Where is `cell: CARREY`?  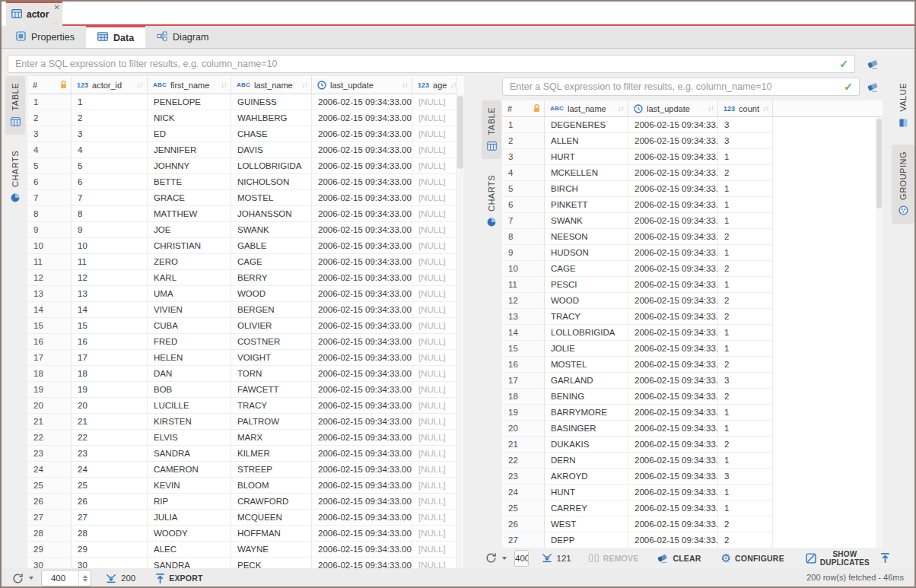 cell: CARREY is located at coordinates (587, 508).